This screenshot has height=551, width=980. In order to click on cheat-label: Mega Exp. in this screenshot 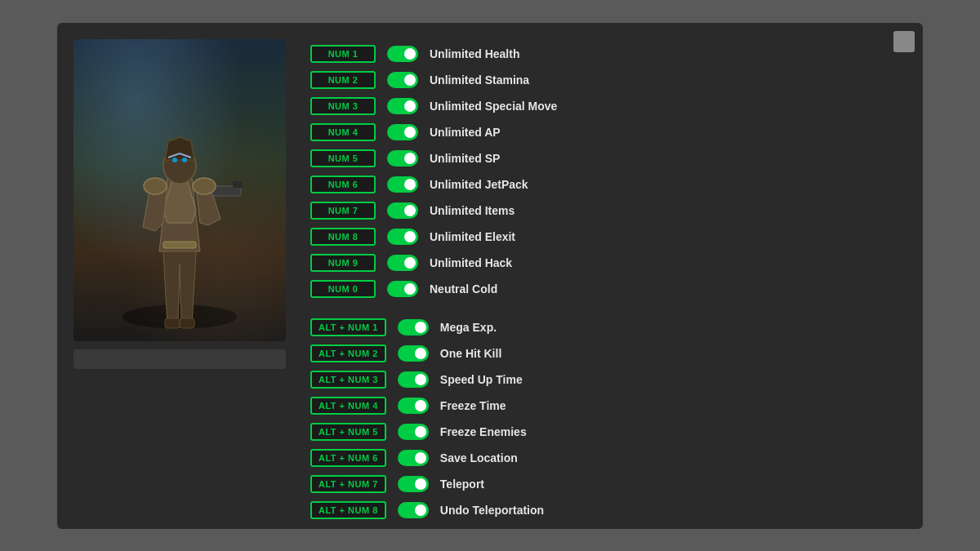, I will do `click(469, 327)`.